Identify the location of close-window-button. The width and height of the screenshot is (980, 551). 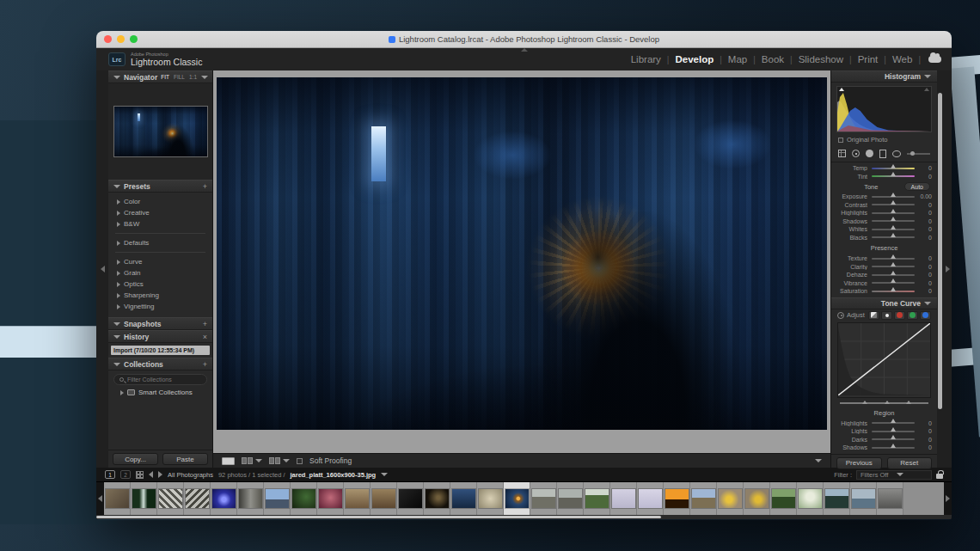
(108, 40).